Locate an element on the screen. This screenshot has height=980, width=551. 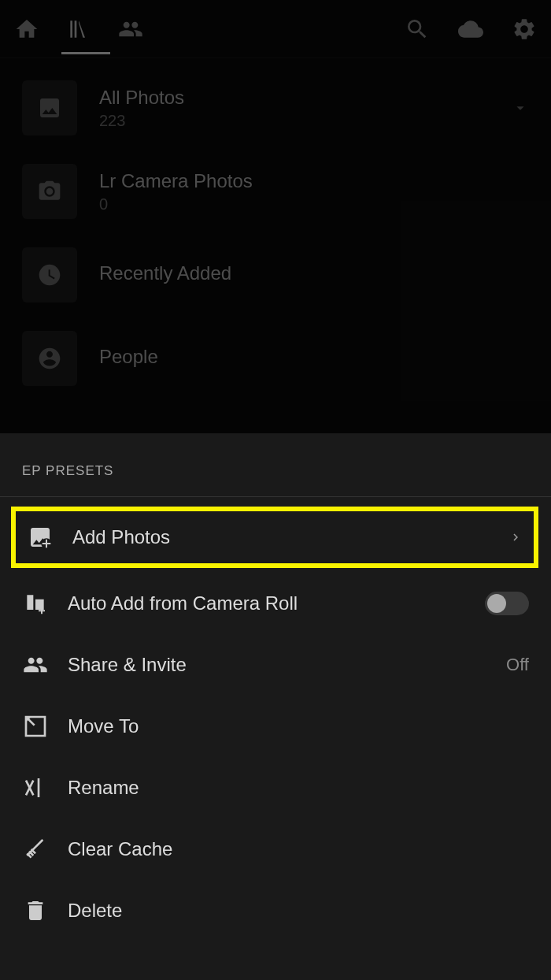
trash-icon is located at coordinates (35, 911).